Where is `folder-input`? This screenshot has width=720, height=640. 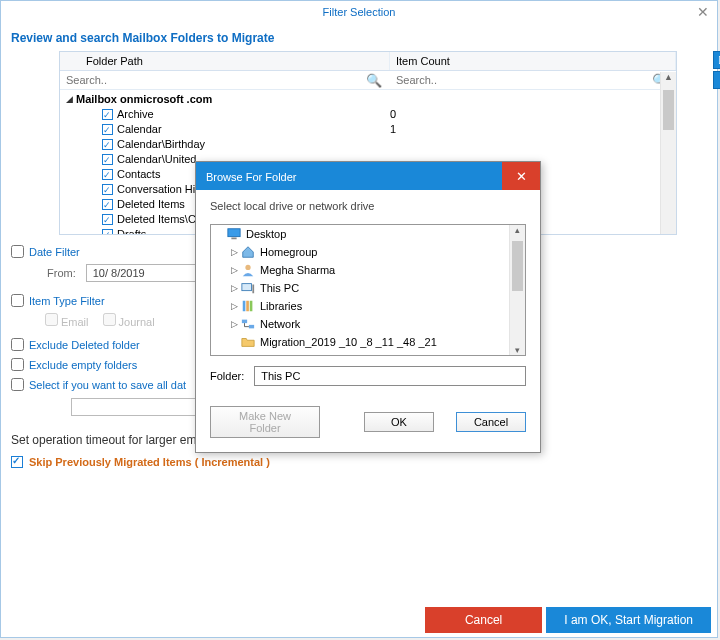 folder-input is located at coordinates (390, 376).